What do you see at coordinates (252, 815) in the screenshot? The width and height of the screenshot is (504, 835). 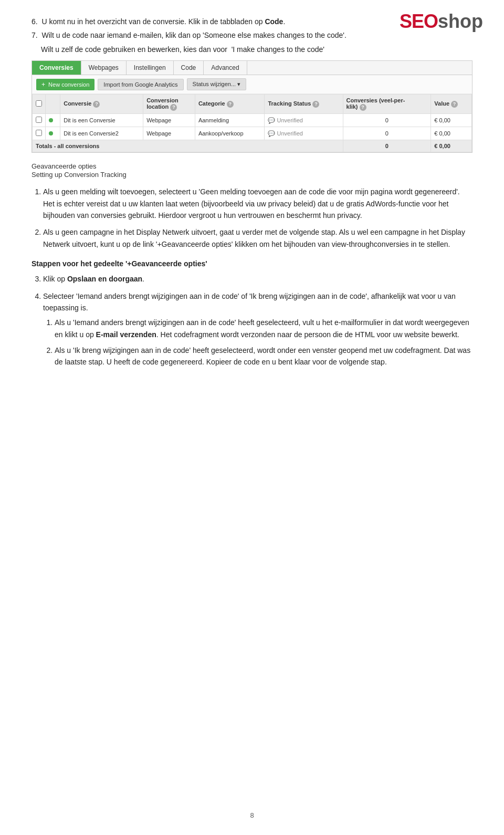 I see `page-number: 8` at bounding box center [252, 815].